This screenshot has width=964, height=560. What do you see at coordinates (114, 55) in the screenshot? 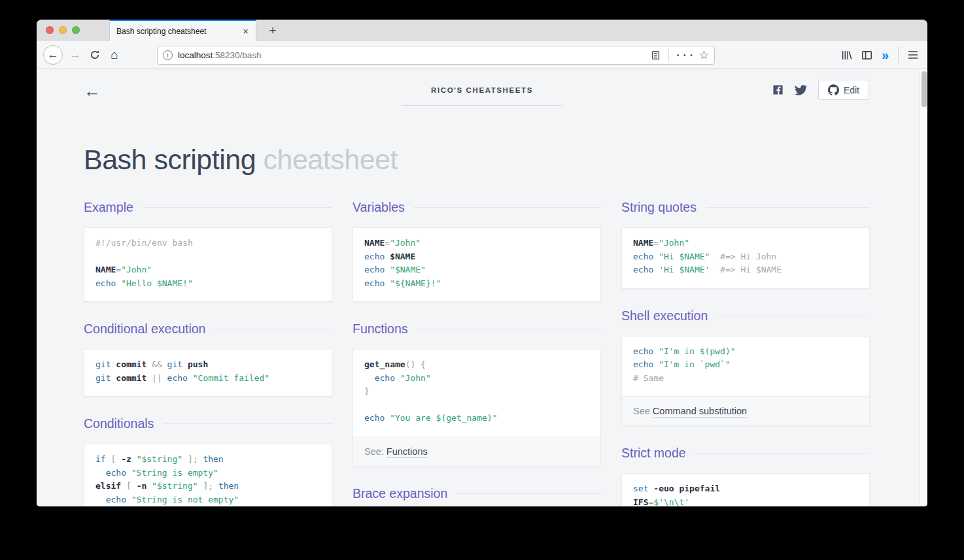
I see `home-icon: ⌂` at bounding box center [114, 55].